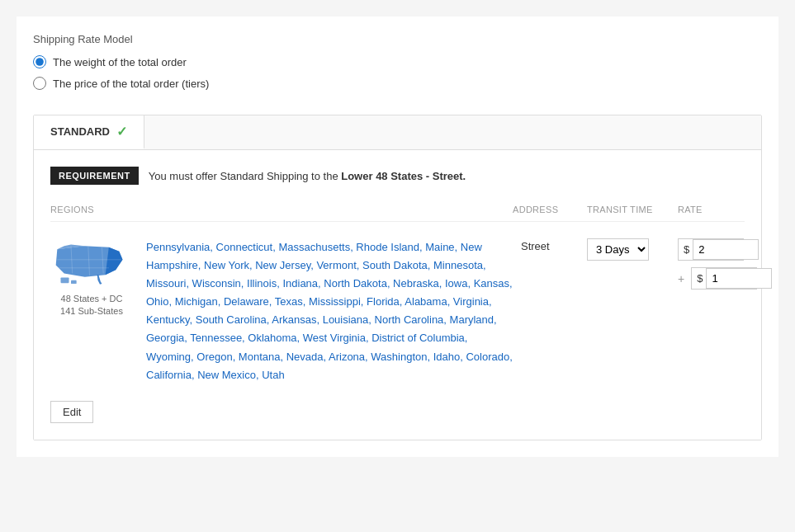  Describe the element at coordinates (727, 210) in the screenshot. I see `col-rate: RATE` at that location.